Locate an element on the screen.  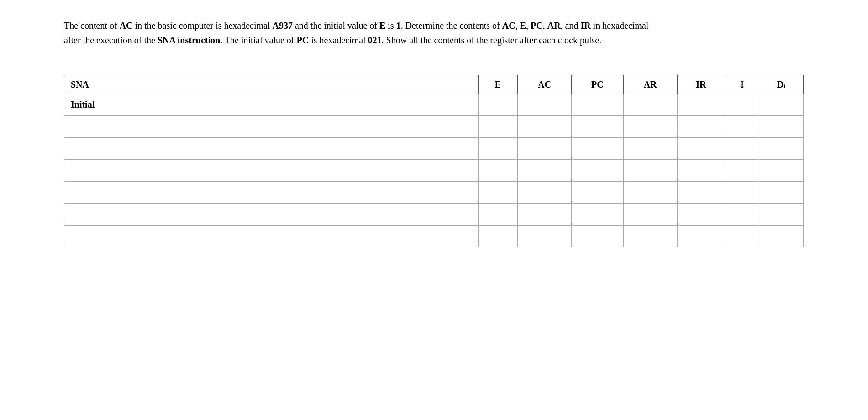
col-header-pc: PC is located at coordinates (598, 85).